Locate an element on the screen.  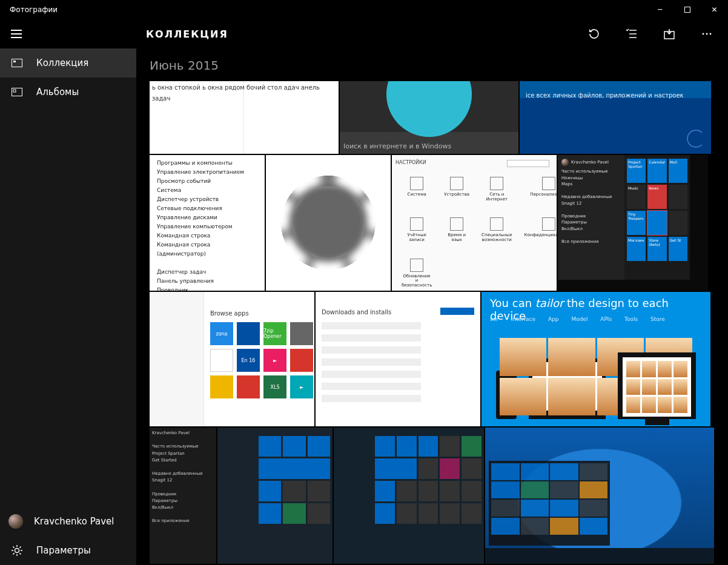
thumbnail-text: zona is located at coordinates (222, 334).